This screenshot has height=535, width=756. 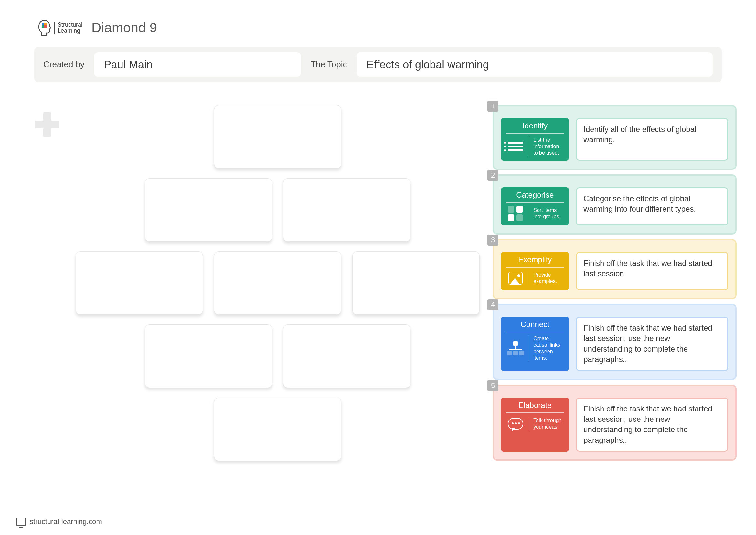 I want to click on step-number: 3, so click(x=493, y=240).